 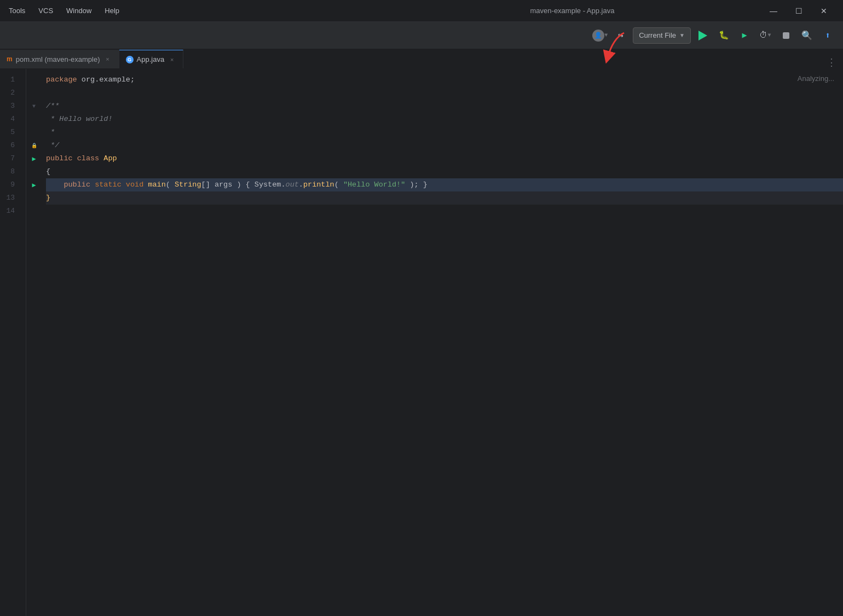 What do you see at coordinates (130, 60) in the screenshot?
I see `guava-icon: G` at bounding box center [130, 60].